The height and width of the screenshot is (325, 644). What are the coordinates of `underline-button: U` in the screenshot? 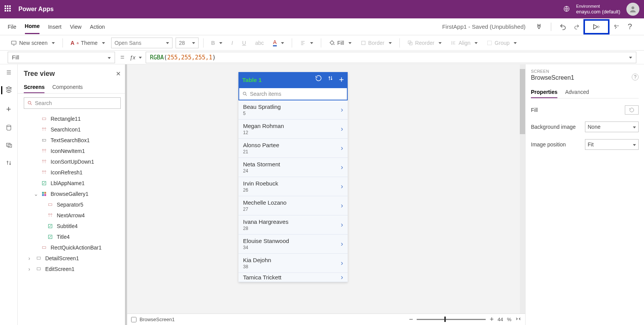 It's located at (244, 43).